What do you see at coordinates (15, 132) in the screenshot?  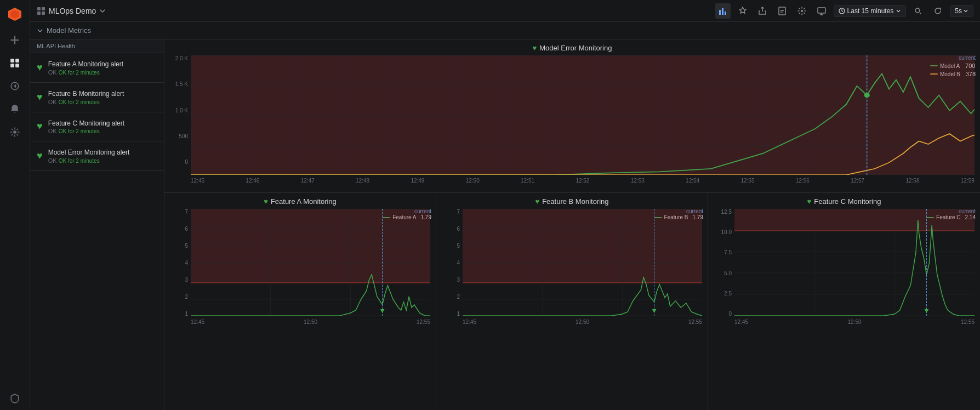 I see `sidebar-item-settings` at bounding box center [15, 132].